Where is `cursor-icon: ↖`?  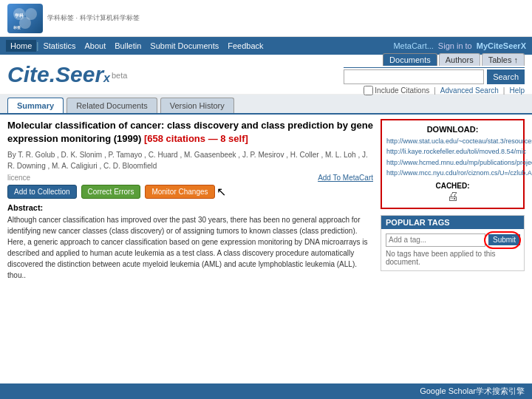
cursor-icon: ↖ is located at coordinates (222, 192).